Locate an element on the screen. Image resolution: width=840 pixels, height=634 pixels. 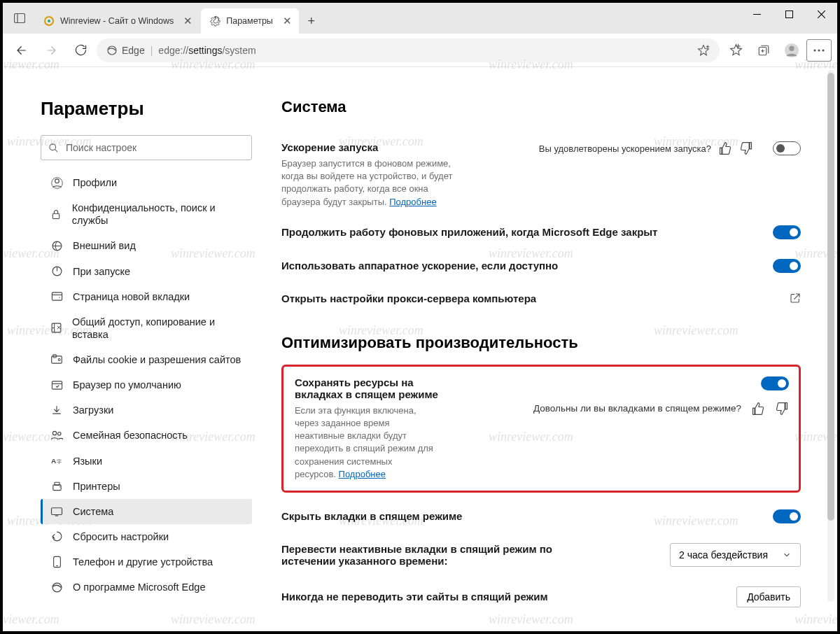
nav-label: Общий доступ, копирование и вставка is located at coordinates (157, 328).